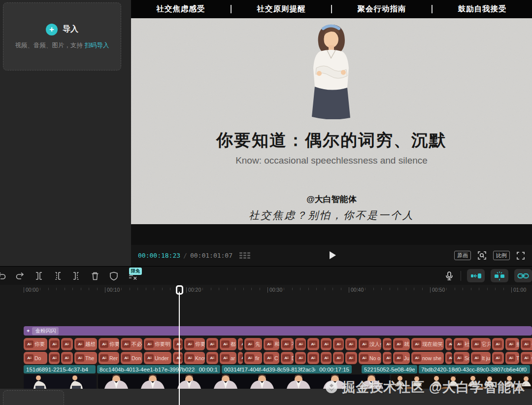 The height and width of the screenshot is (405, 532). What do you see at coordinates (370, 358) in the screenshot?
I see `text-clip: A≡No o` at bounding box center [370, 358].